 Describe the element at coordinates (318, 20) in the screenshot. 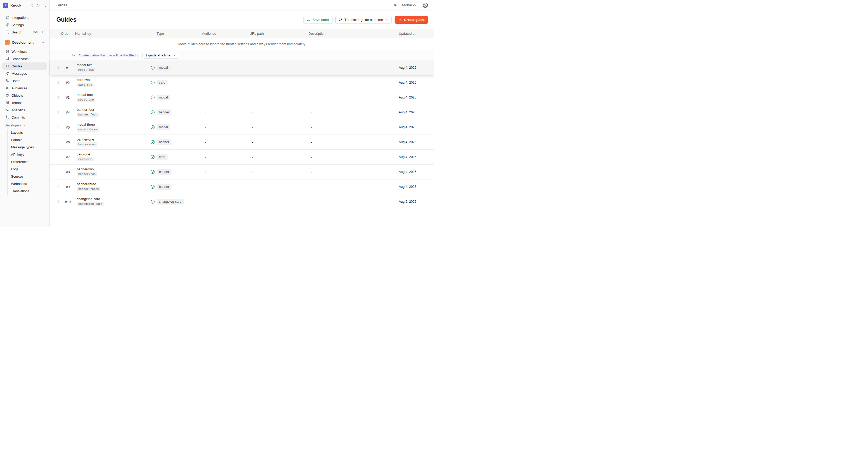

I see `save-order-button: Save order` at that location.